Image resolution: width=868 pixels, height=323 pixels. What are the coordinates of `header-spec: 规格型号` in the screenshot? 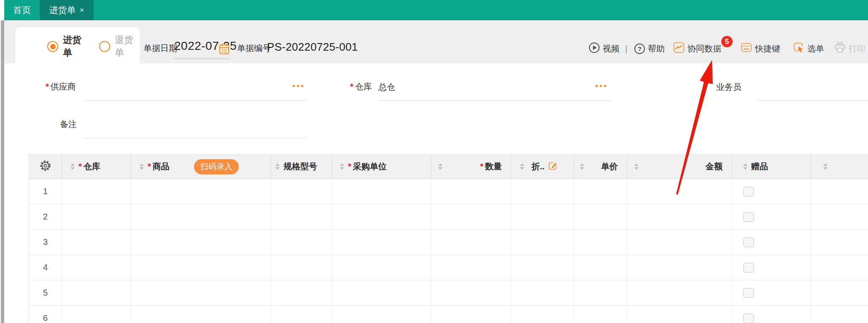 It's located at (302, 166).